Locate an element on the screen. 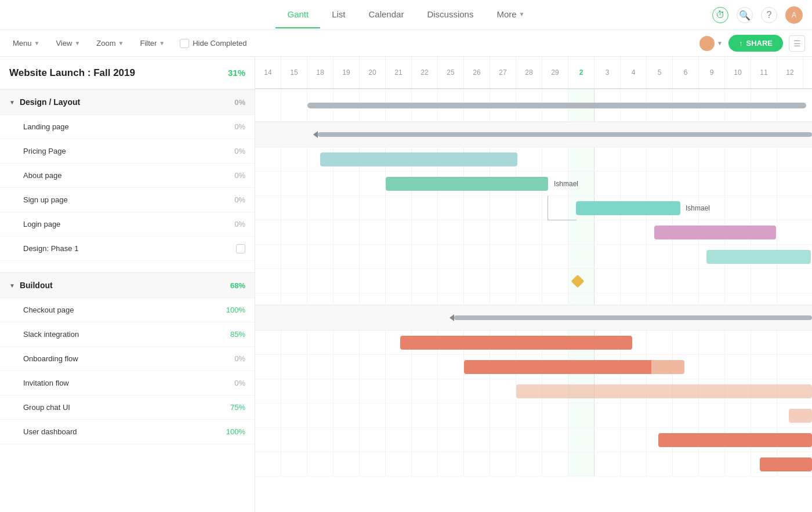  tab-more: More ▼ is located at coordinates (510, 15).